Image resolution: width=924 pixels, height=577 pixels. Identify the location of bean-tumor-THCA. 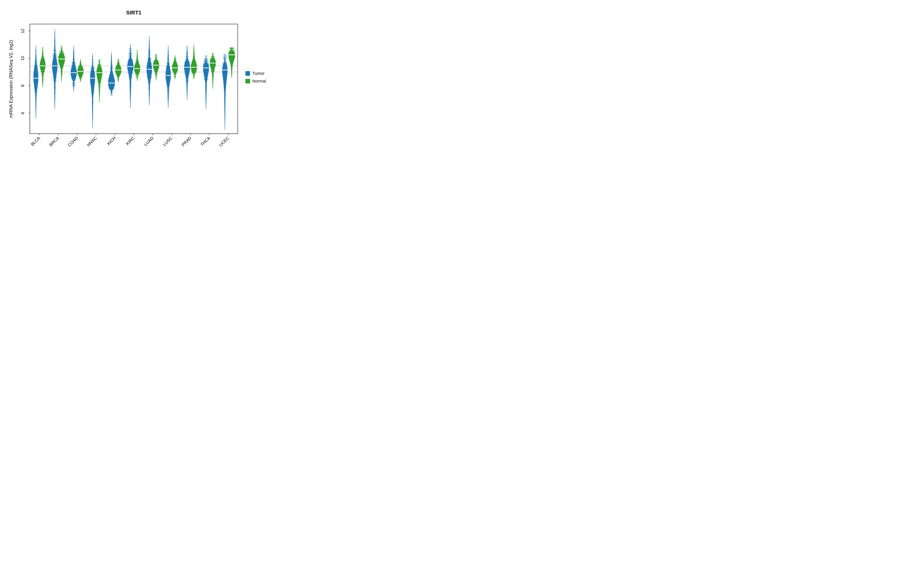
(206, 82).